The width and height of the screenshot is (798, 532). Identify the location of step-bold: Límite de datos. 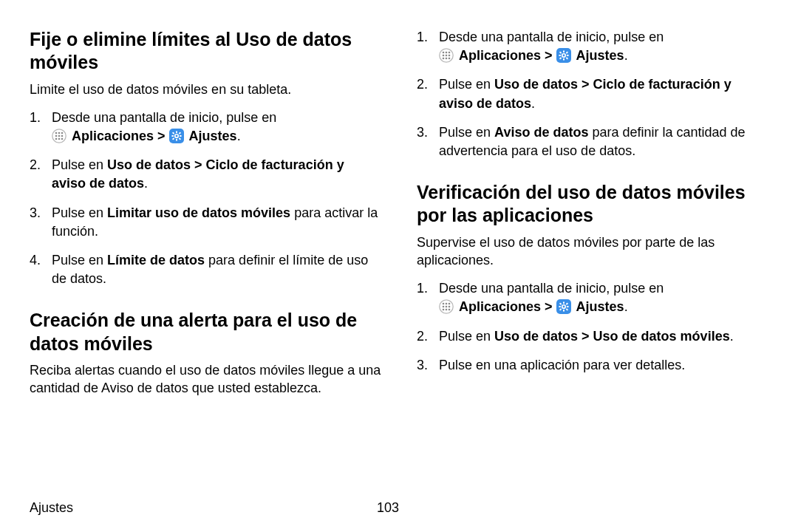
(156, 260).